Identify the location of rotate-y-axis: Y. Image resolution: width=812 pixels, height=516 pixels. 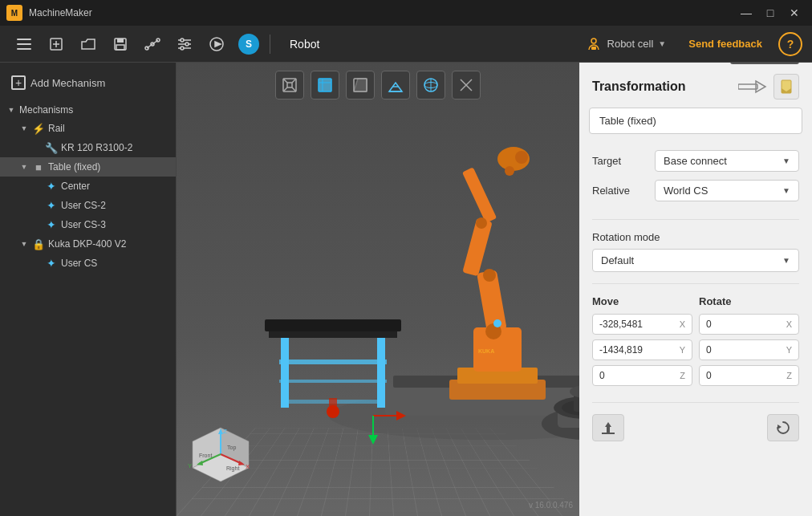
(790, 350).